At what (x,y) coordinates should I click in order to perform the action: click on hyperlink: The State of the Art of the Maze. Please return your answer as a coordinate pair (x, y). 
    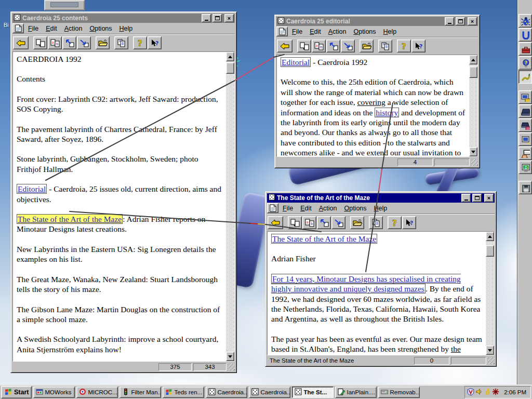
    Looking at the image, I should click on (324, 239).